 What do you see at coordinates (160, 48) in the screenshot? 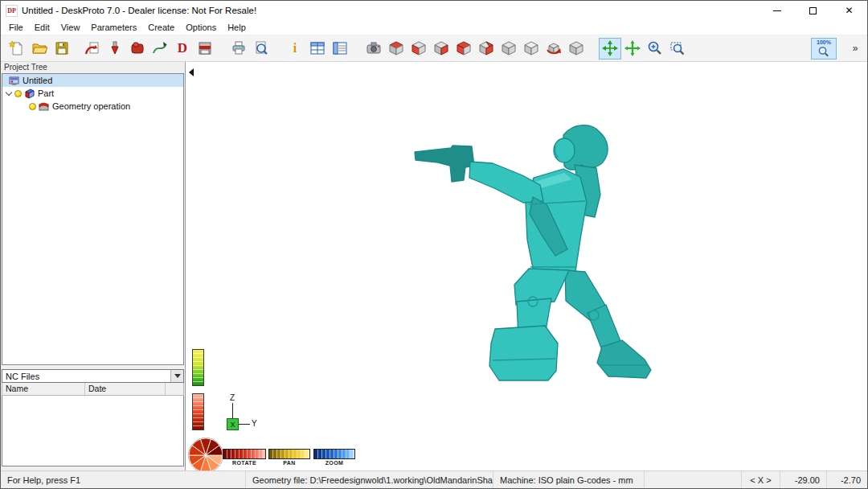
I see `curve-icon` at bounding box center [160, 48].